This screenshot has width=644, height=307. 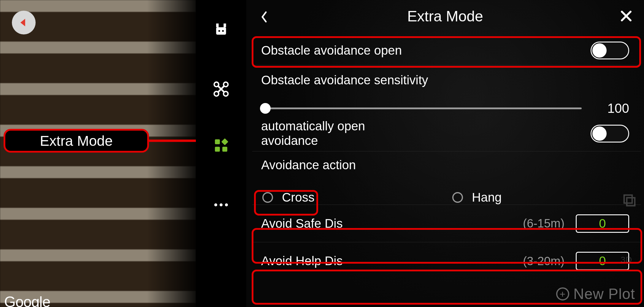 What do you see at coordinates (447, 91) in the screenshot?
I see `row-sensitivity: Obstacle avoidance sensitivity 100` at bounding box center [447, 91].